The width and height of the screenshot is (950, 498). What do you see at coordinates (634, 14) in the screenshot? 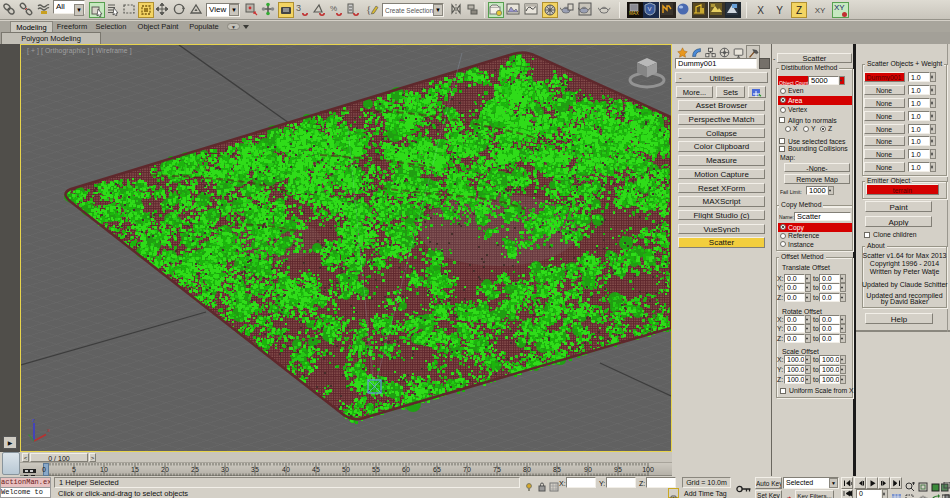
I see `svg-text: MAX` at bounding box center [634, 14].